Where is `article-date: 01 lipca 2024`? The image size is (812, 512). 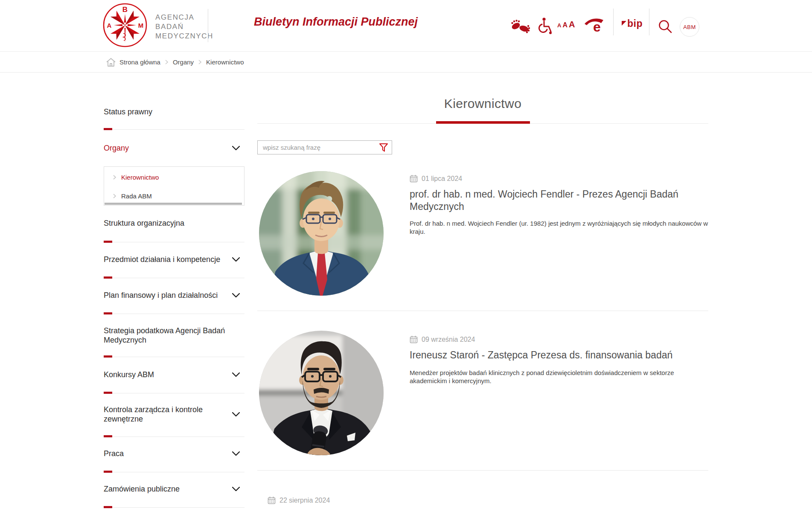
article-date: 01 lipca 2024 is located at coordinates (436, 178).